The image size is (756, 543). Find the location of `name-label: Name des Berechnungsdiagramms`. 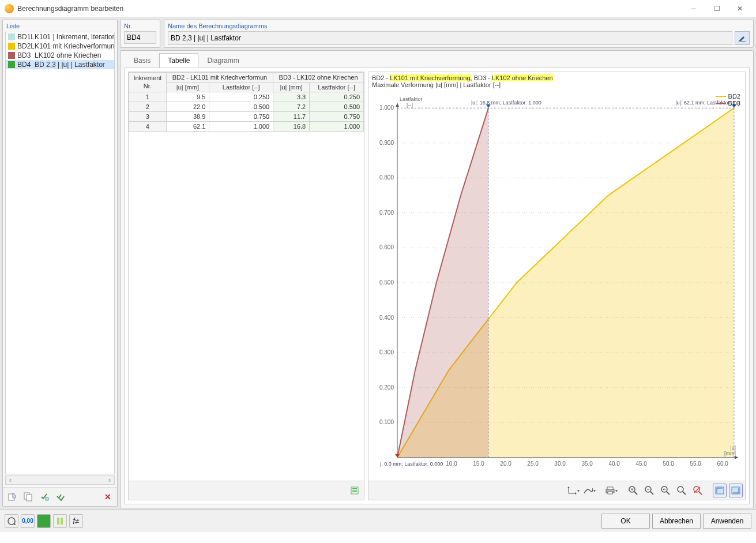

name-label: Name des Berechnungsdiagramms is located at coordinates (459, 26).